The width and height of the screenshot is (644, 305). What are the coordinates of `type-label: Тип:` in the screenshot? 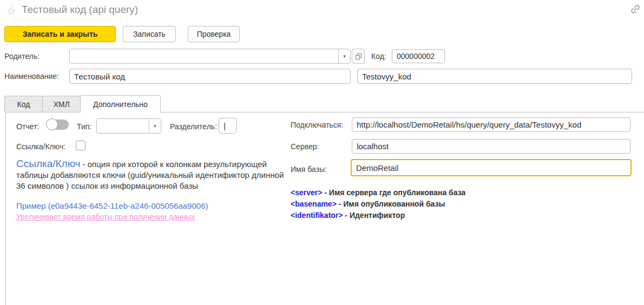 It's located at (84, 127).